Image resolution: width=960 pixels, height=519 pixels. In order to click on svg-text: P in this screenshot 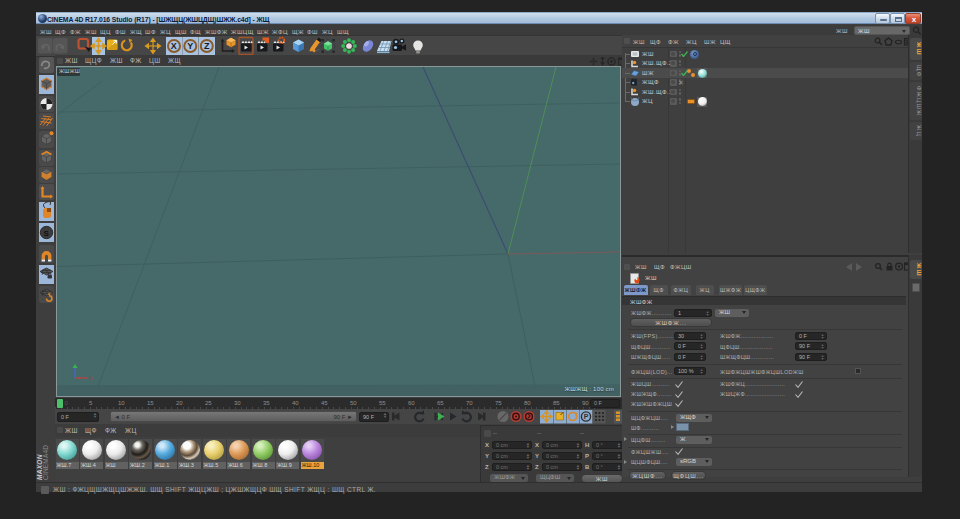, I will do `click(586, 416)`.